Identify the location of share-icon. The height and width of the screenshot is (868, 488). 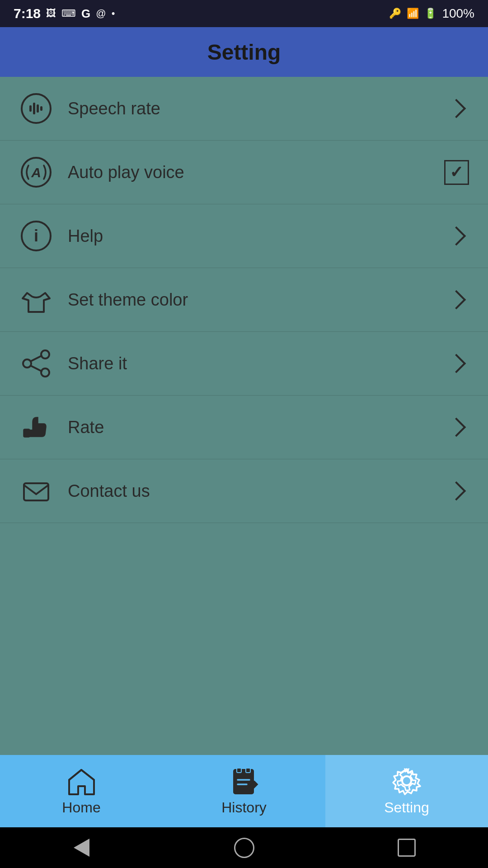
(36, 363).